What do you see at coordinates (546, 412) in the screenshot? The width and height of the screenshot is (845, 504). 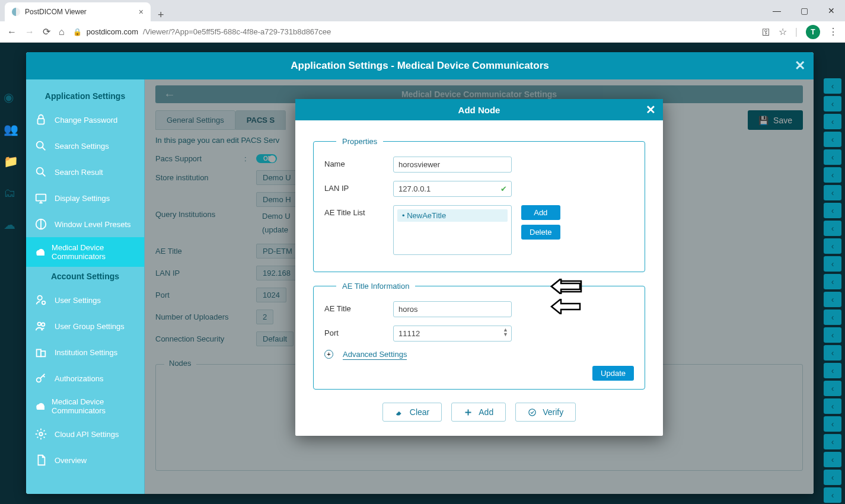 I see `verify-button: Verify` at bounding box center [546, 412].